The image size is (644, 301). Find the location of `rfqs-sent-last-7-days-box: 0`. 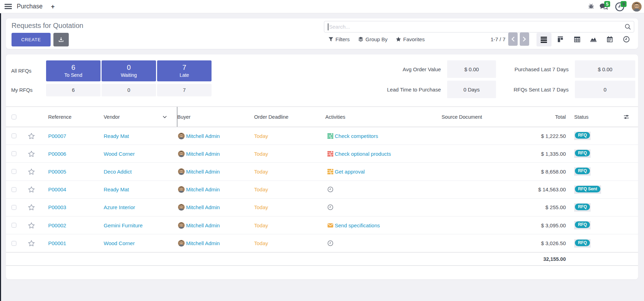

rfqs-sent-last-7-days-box: 0 is located at coordinates (605, 89).